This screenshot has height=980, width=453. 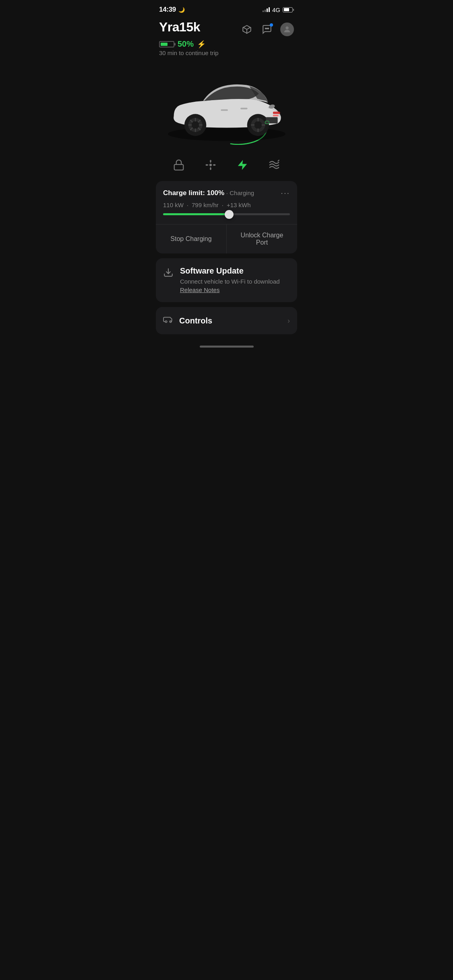 I want to click on charge-added: +13 kWh, so click(x=239, y=205).